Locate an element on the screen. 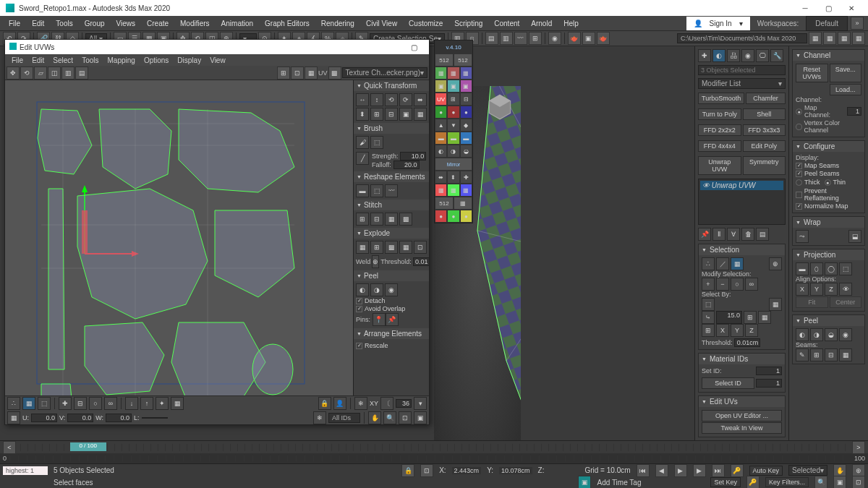 The height and width of the screenshot is (488, 868). brush-relax-icon: ⬚ is located at coordinates (377, 142).